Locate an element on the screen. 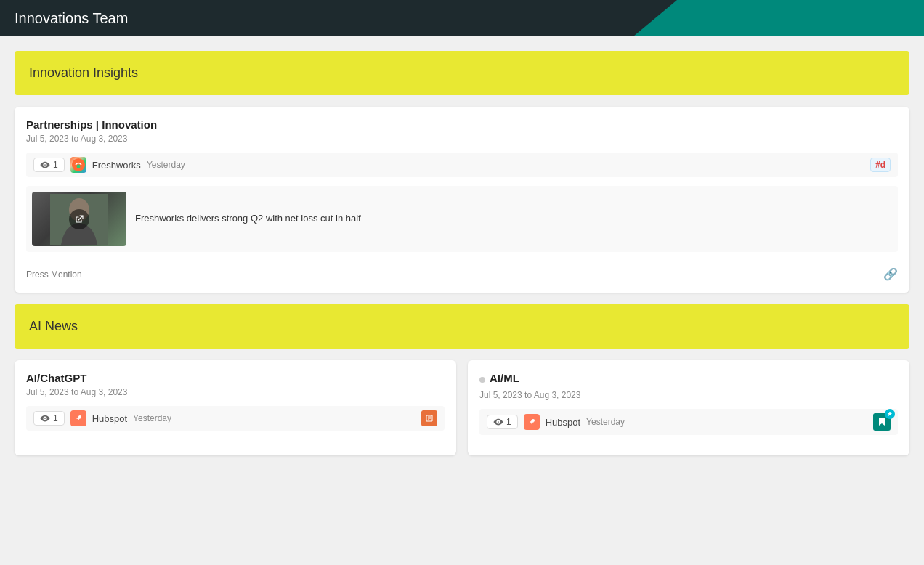 This screenshot has height=565, width=924. article-block-freshworks: Freshworks delivers strong Q2 with net l… is located at coordinates (462, 219).